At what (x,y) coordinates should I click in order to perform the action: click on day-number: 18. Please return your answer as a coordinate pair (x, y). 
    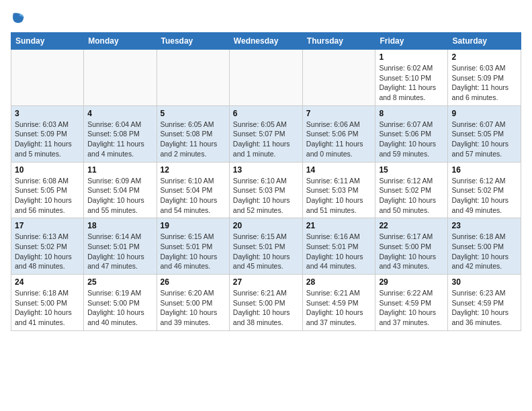
    Looking at the image, I should click on (120, 226).